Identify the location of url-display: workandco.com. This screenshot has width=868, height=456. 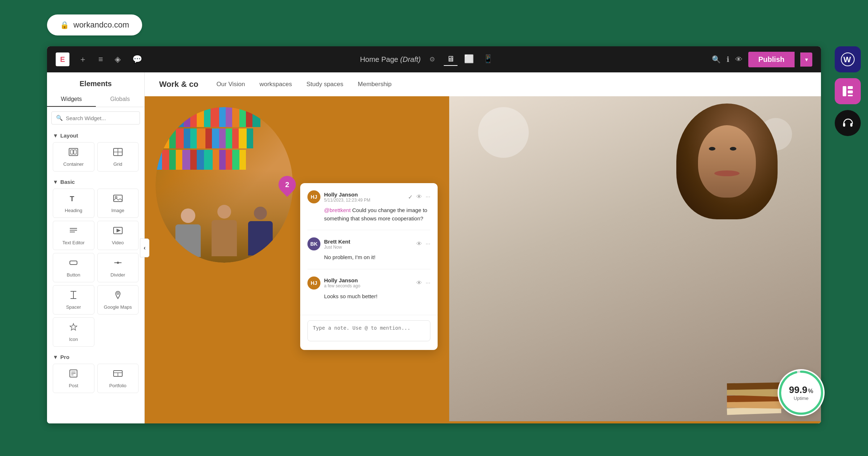
(101, 25).